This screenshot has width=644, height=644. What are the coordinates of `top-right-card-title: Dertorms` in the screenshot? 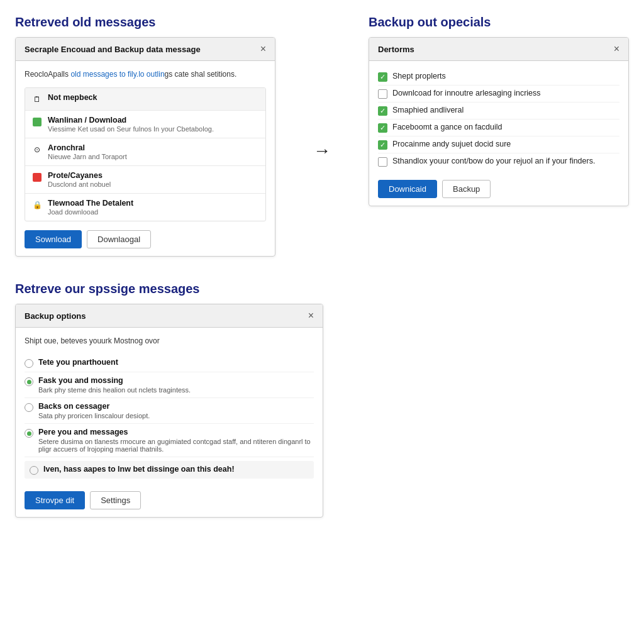 It's located at (396, 49).